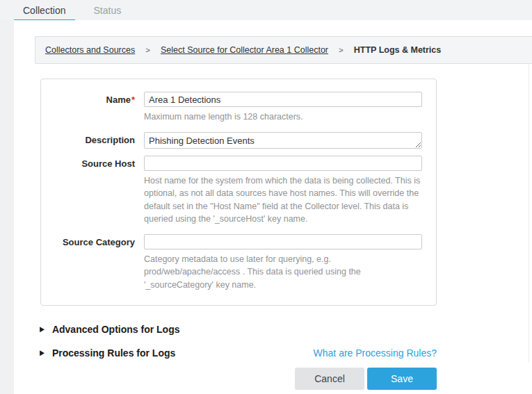 This screenshot has width=532, height=394. What do you see at coordinates (239, 190) in the screenshot?
I see `source-host-field-row: Source Host Host name for the system fro…` at bounding box center [239, 190].